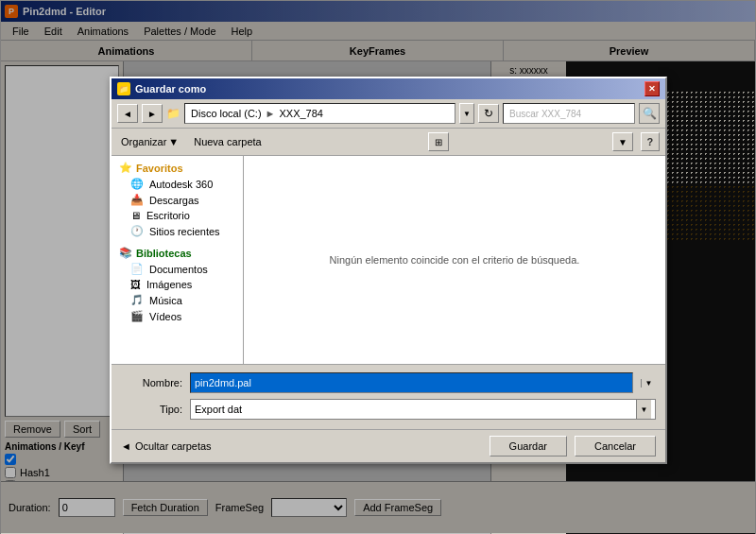 This screenshot has height=534, width=756. I want to click on recent-icon: 🕐, so click(137, 231).